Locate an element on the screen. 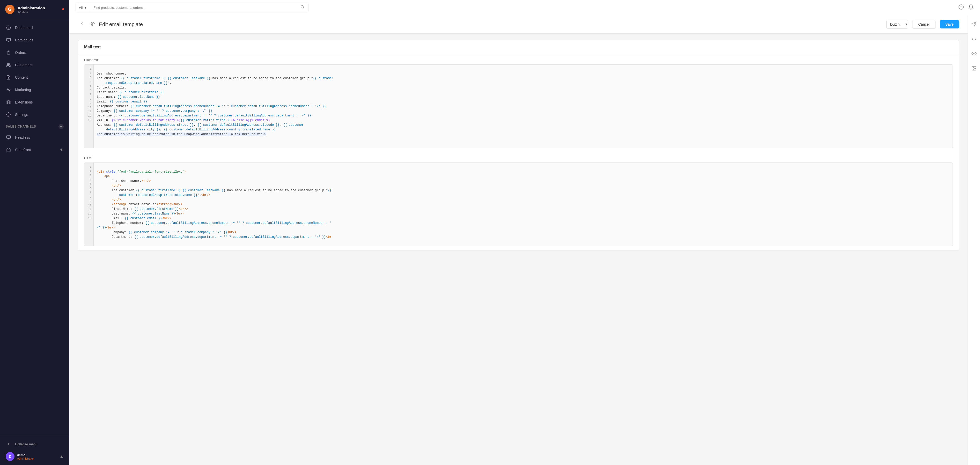 The image size is (980, 465). sidebar-header: G Administration 6.4.20.1 is located at coordinates (35, 10).